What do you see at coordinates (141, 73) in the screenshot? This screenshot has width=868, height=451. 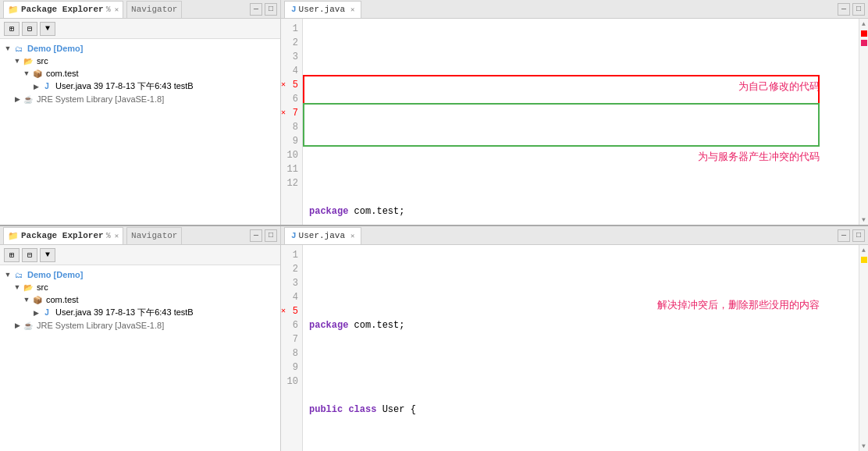 I see `tree-item-comtest: ▼ 📦 com.test` at bounding box center [141, 73].